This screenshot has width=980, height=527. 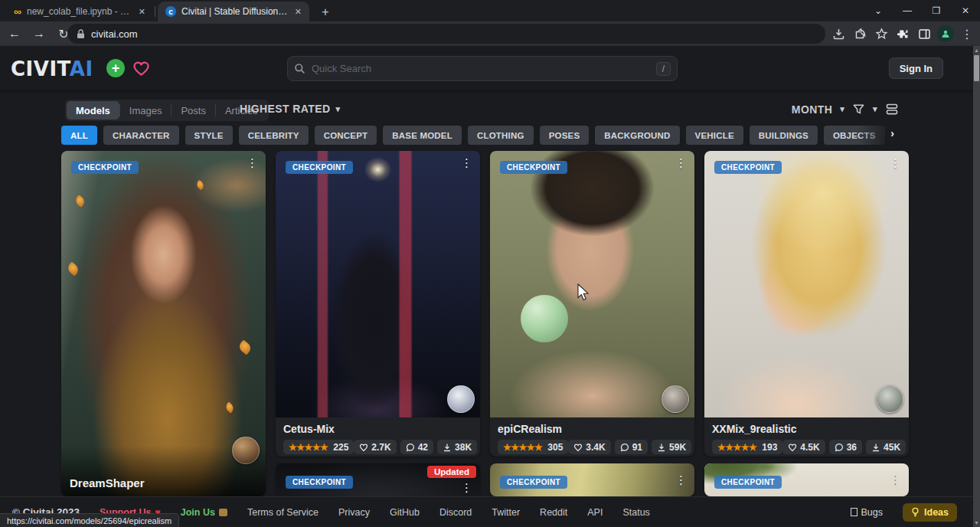 What do you see at coordinates (482, 69) in the screenshot?
I see `quick-search-bar: /` at bounding box center [482, 69].